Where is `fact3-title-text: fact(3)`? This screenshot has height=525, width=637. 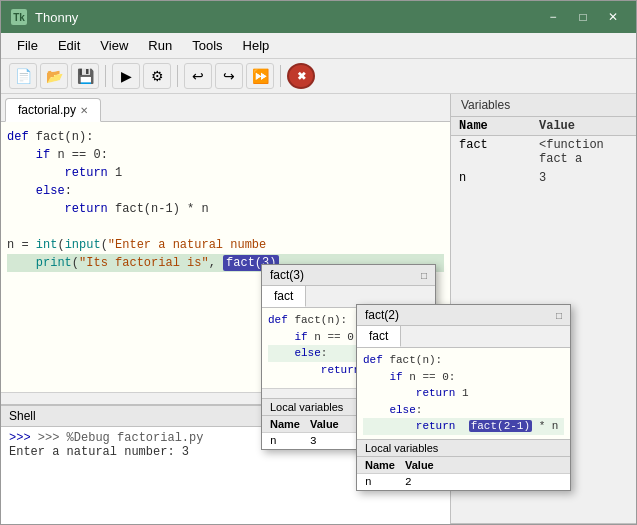
fact3-title-text: fact(3) is located at coordinates (287, 275).